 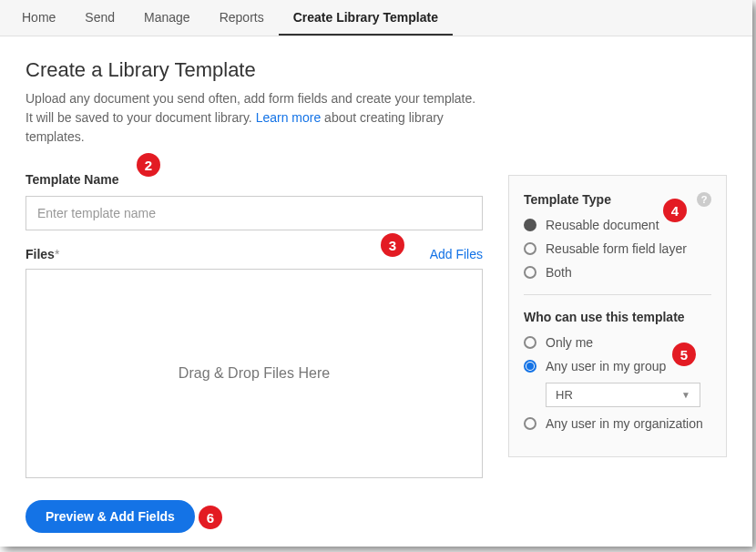 I want to click on select-value: HR, so click(x=565, y=395).